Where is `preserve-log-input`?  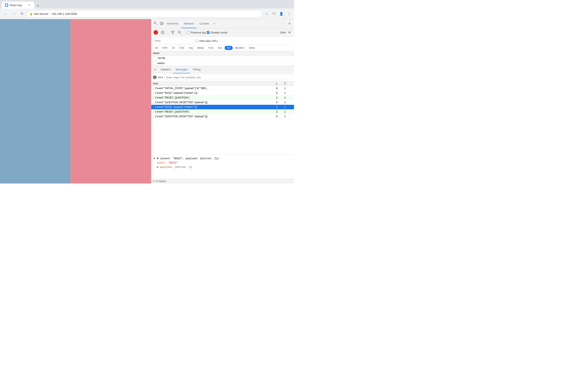
preserve-log-input is located at coordinates (188, 33).